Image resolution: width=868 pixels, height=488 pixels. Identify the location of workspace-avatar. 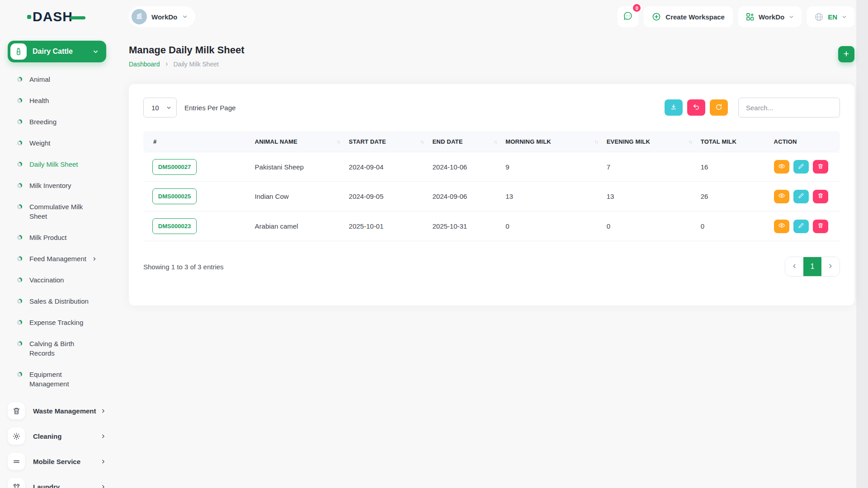
(139, 17).